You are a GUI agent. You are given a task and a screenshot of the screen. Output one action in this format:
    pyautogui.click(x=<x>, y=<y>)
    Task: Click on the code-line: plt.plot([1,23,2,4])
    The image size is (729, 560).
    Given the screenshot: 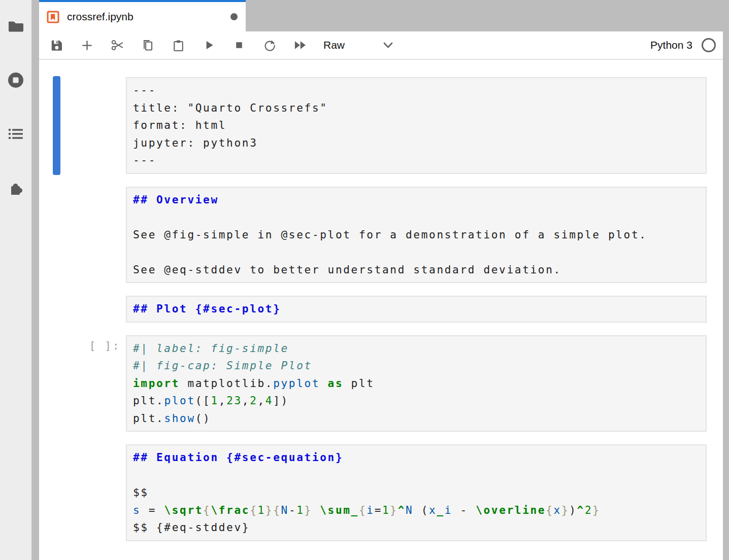 What is the action you would take?
    pyautogui.click(x=416, y=401)
    